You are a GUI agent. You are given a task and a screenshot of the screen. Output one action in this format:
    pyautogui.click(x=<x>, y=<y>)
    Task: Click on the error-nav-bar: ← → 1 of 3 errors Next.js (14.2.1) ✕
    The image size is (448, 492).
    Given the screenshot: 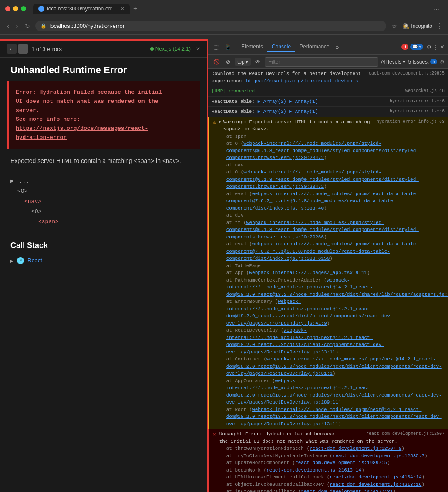 What is the action you would take?
    pyautogui.click(x=104, y=48)
    